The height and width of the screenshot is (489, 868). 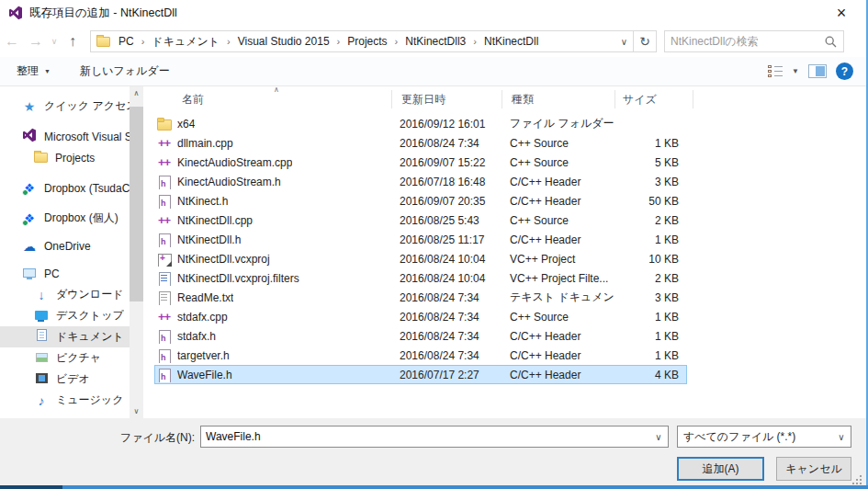 I want to click on page-title: 既存項目の追加 - NtKinectDll, so click(x=103, y=13).